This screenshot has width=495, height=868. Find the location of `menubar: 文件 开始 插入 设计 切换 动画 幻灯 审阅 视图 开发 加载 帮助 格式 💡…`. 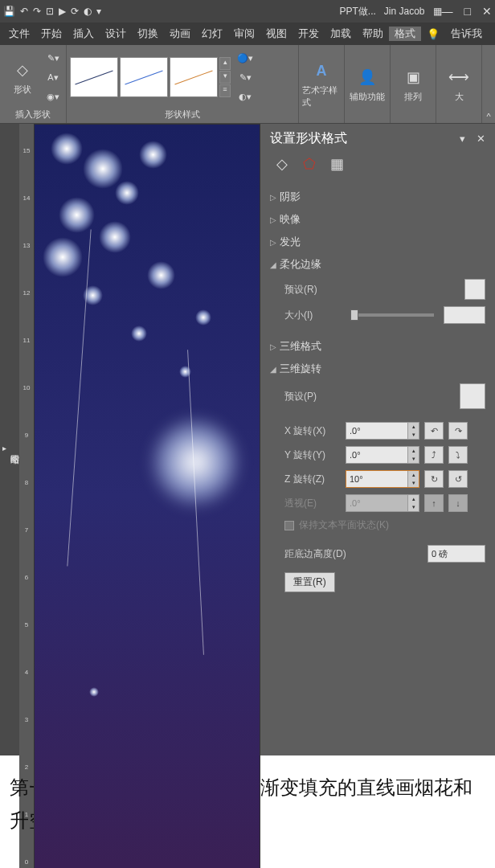

menubar: 文件 开始 插入 设计 切换 动画 幻灯 审阅 视图 开发 加载 帮助 格式 💡… is located at coordinates (248, 34).